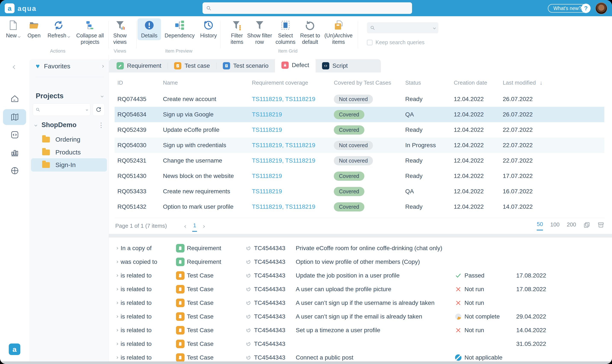  Describe the element at coordinates (295, 65) in the screenshot. I see `tab-defect: Defect` at that location.